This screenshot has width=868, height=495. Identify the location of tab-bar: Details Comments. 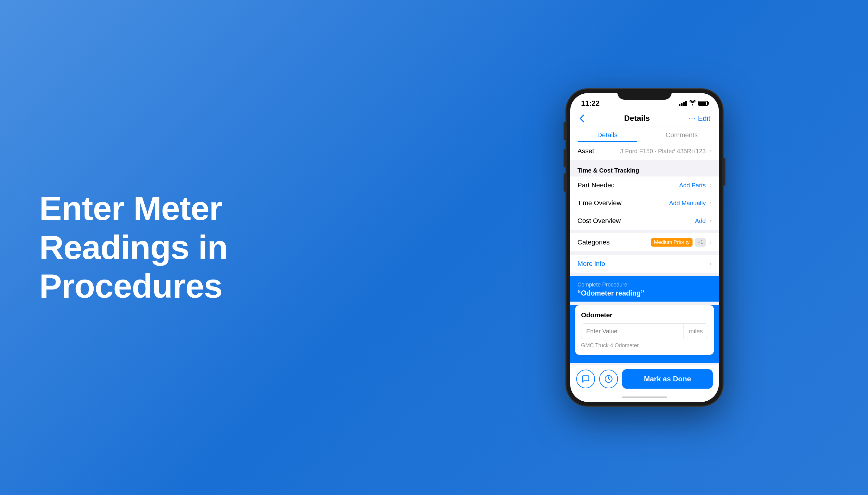
(644, 135).